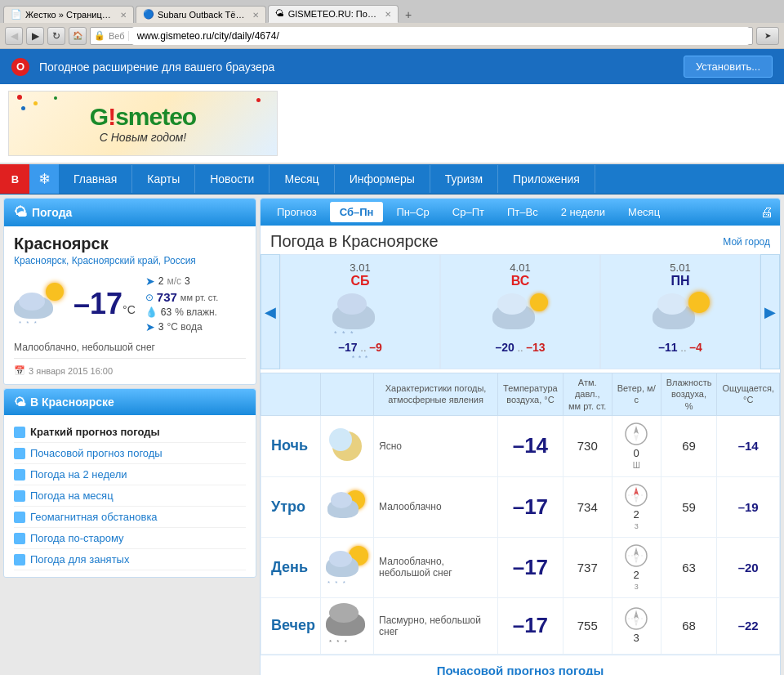 This screenshot has width=784, height=675. What do you see at coordinates (163, 179) in the screenshot?
I see `nav-maps: Карты` at bounding box center [163, 179].